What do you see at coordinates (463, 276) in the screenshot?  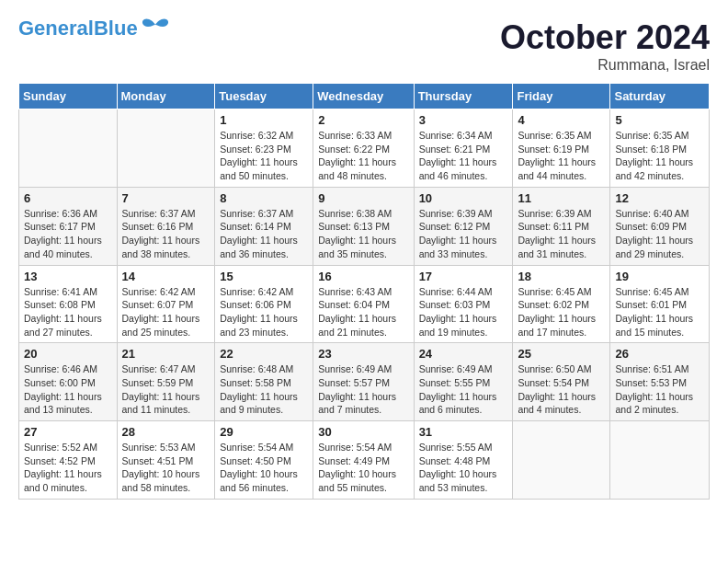 I see `day-number: 17` at bounding box center [463, 276].